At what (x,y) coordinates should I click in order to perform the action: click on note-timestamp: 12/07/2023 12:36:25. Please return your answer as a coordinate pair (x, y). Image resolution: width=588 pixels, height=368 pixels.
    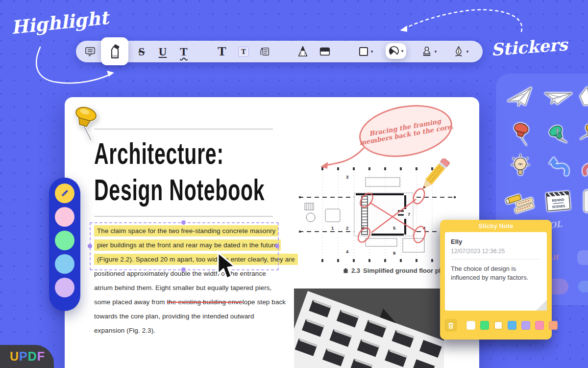
    Looking at the image, I should click on (496, 251).